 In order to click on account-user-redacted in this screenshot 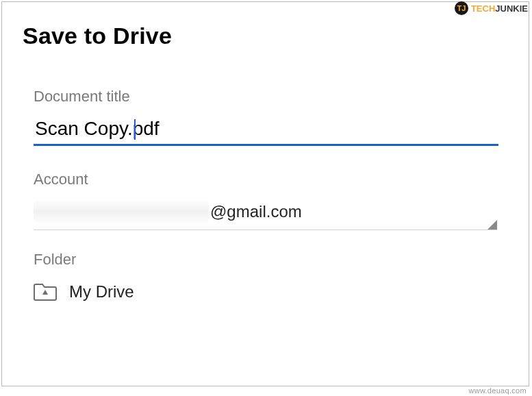, I will do `click(121, 212)`.